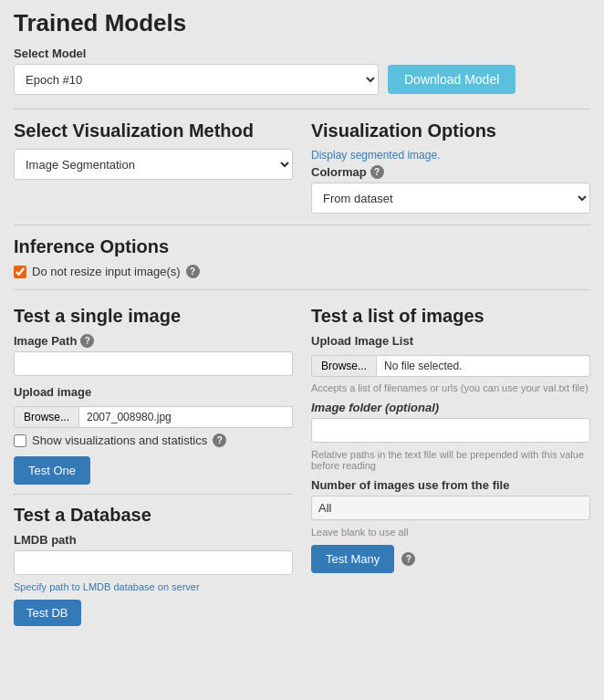 Image resolution: width=604 pixels, height=700 pixels. Describe the element at coordinates (409, 559) in the screenshot. I see `test-many-help-icon: ?` at that location.